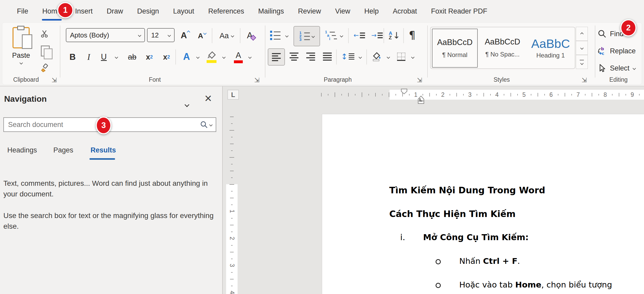  What do you see at coordinates (311, 56) in the screenshot?
I see `align-right-button` at bounding box center [311, 56].